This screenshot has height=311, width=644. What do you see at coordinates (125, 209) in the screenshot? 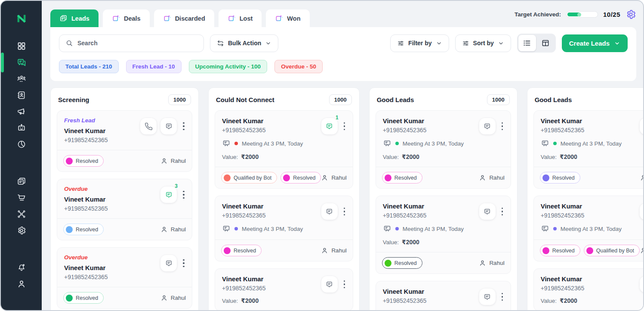
I see `lead-card: OverdueVineet Kumar+9198524523653Resolve…` at bounding box center [125, 209].